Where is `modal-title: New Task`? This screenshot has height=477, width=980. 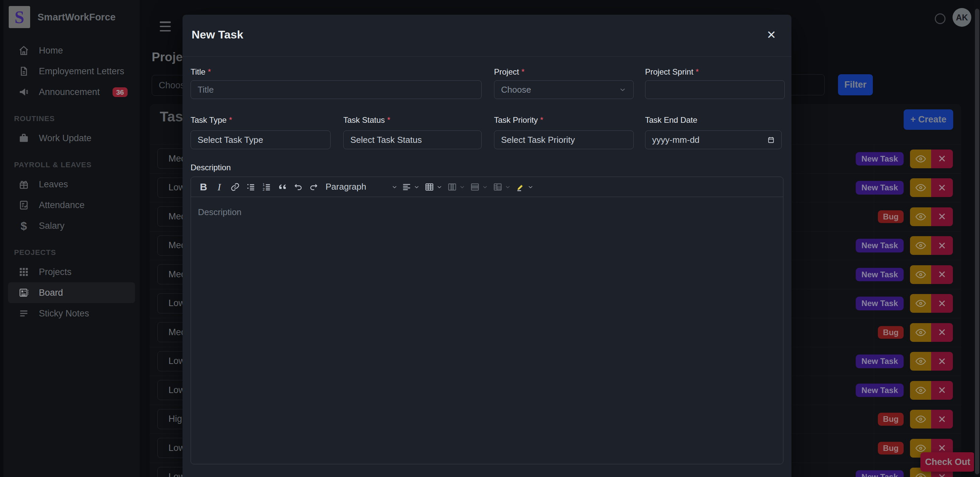
modal-title: New Task is located at coordinates (218, 35).